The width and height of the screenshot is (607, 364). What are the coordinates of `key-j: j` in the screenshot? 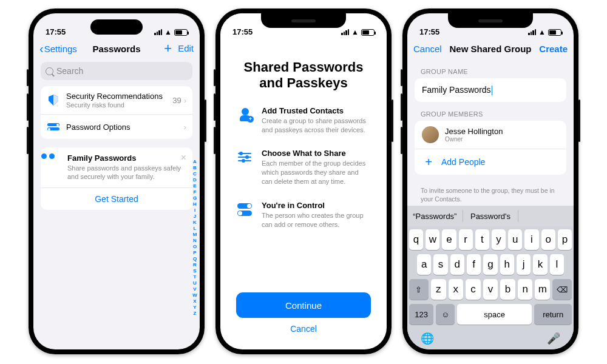 It's located at (523, 265).